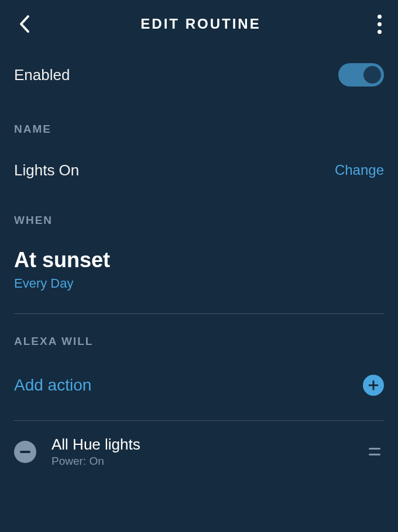 This screenshot has width=398, height=532. Describe the element at coordinates (199, 270) in the screenshot. I see `when-trigger-block: At sunset Every Day` at that location.